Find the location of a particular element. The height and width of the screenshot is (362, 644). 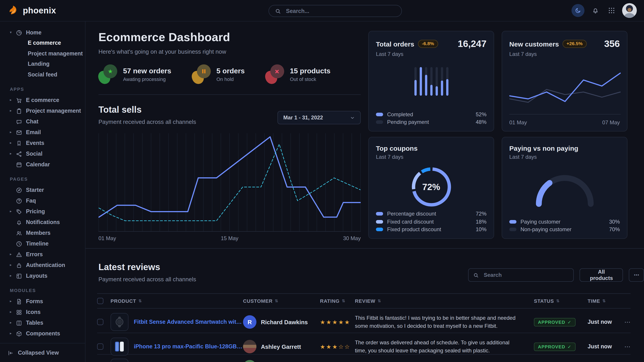

clock-icon is located at coordinates (19, 244).